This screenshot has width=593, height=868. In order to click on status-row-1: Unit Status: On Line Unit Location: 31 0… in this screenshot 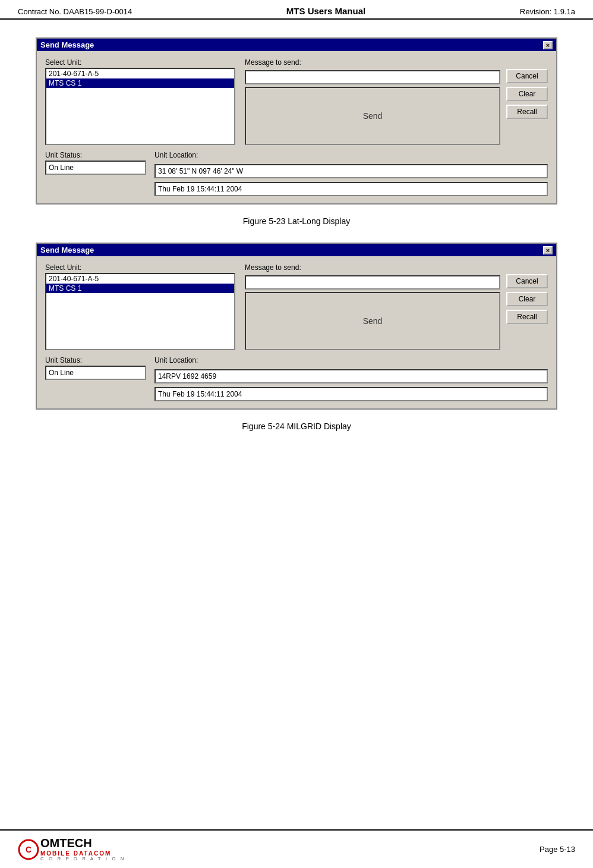, I will do `click(296, 174)`.